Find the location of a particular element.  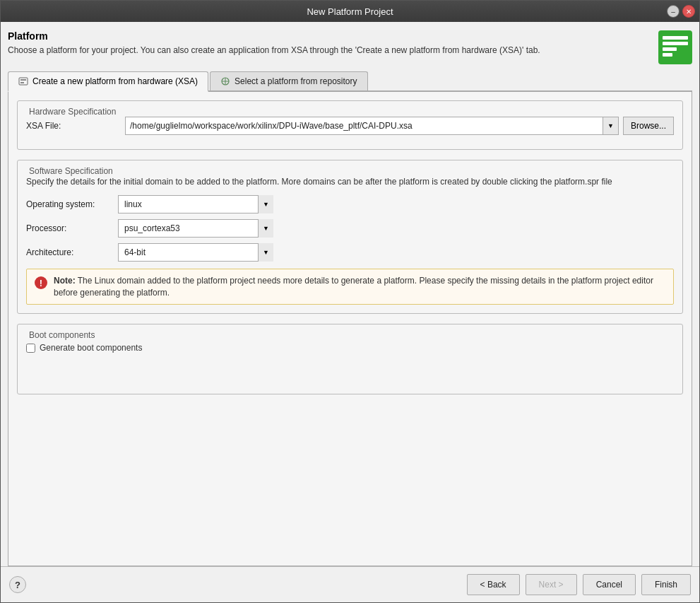

tab-select-from-repo: Select a platform from repository is located at coordinates (288, 81).